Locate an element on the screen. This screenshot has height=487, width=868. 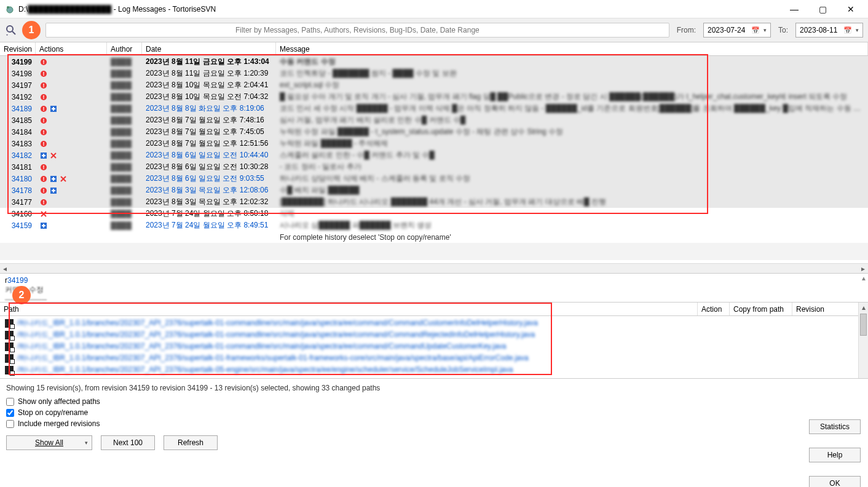
log-row: 34199!████2023년 8월 11일 금요일 오후 1:43:04수동 … is located at coordinates (434, 61).